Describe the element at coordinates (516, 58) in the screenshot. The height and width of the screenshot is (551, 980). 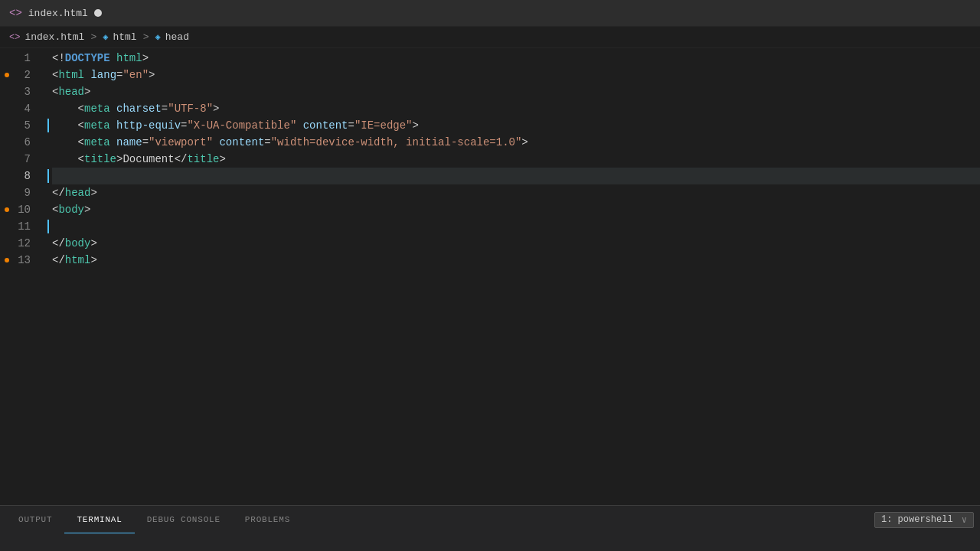
I see `code-line: <!DOCTYPE html>` at that location.